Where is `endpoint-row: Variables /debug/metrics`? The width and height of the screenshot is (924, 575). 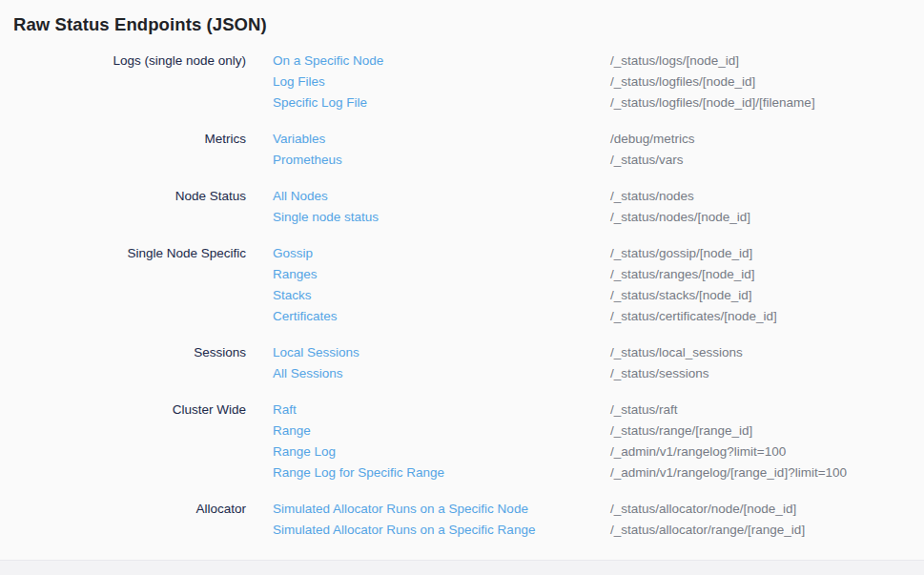 endpoint-row: Variables /debug/metrics is located at coordinates (599, 139).